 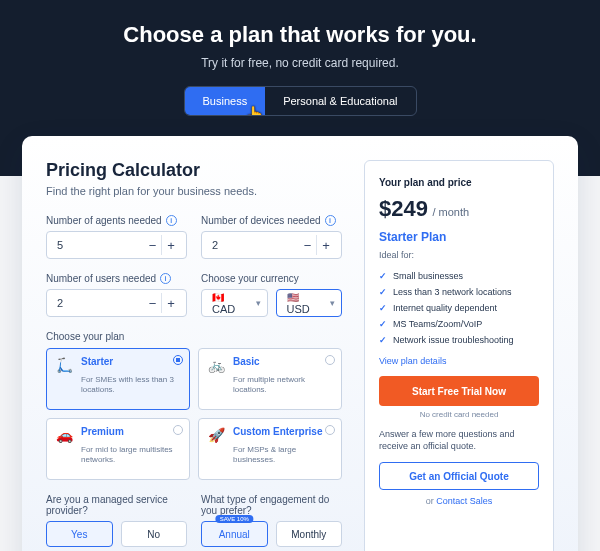 I want to click on feature-item: Network issue troubleshooting, so click(x=459, y=340).